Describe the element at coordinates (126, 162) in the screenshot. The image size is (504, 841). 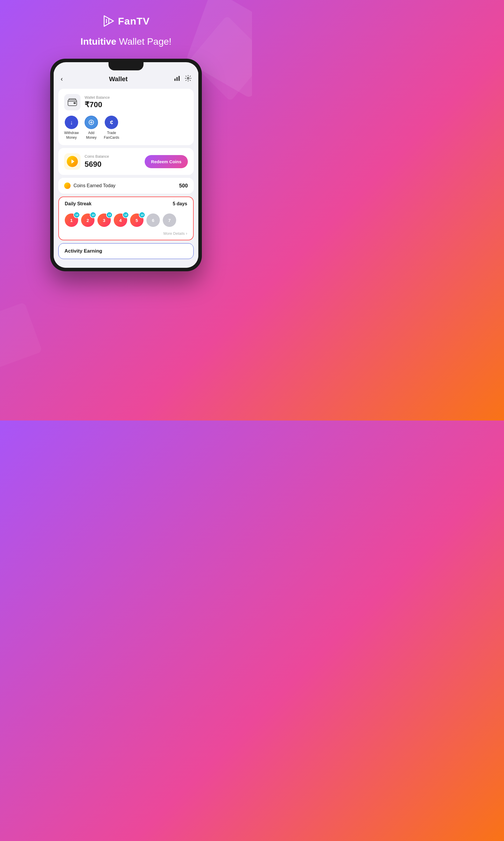
I see `coins-balance-card: Coins Balance 5690 Redeem Coins` at that location.